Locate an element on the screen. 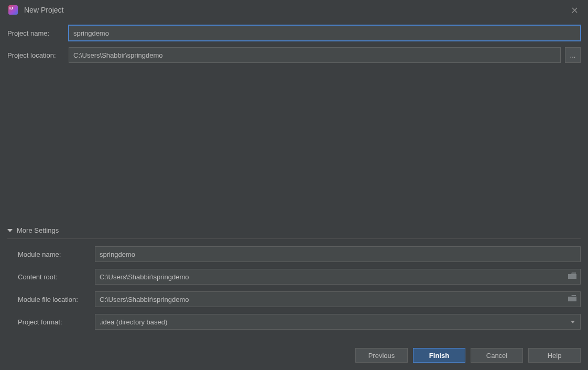 Image resolution: width=588 pixels, height=370 pixels. window-title: New Project is located at coordinates (44, 10).